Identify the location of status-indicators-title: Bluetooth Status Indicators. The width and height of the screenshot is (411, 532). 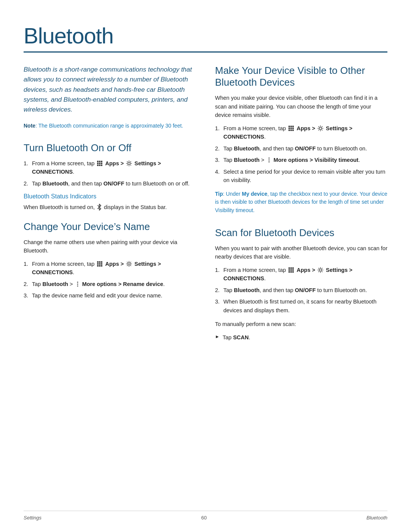
(110, 197).